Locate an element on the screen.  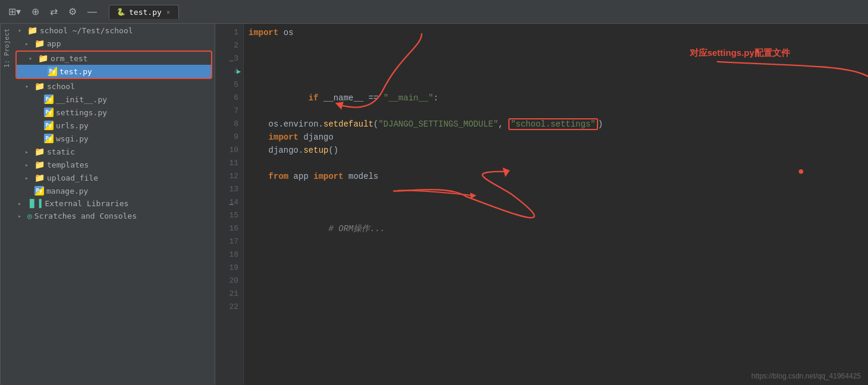
ln-11: 11 is located at coordinates (229, 163).